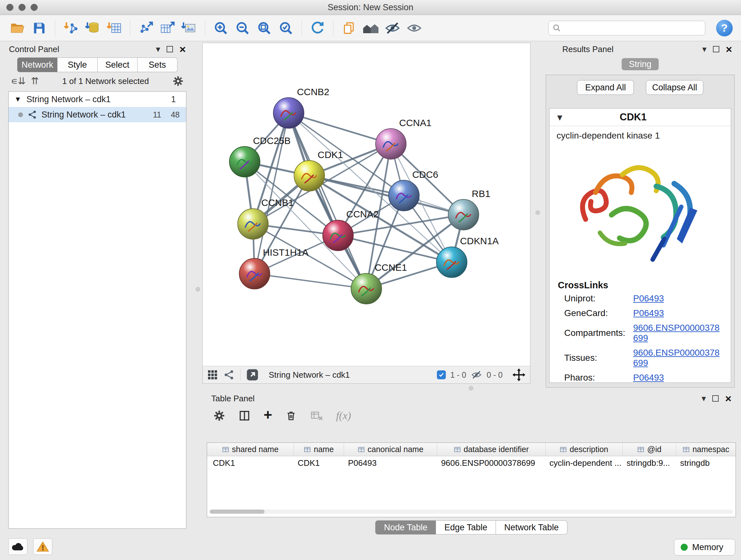  What do you see at coordinates (584, 449) in the screenshot?
I see `column-header-description: description` at bounding box center [584, 449].